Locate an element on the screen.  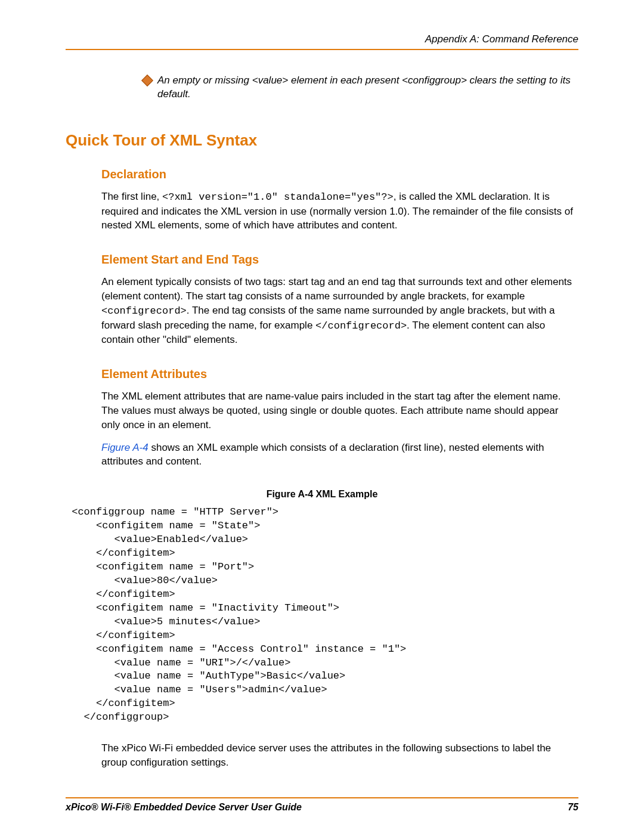
footer-row: xPico® Wi-Fi® Embedded Device Server Use… is located at coordinates (322, 807).